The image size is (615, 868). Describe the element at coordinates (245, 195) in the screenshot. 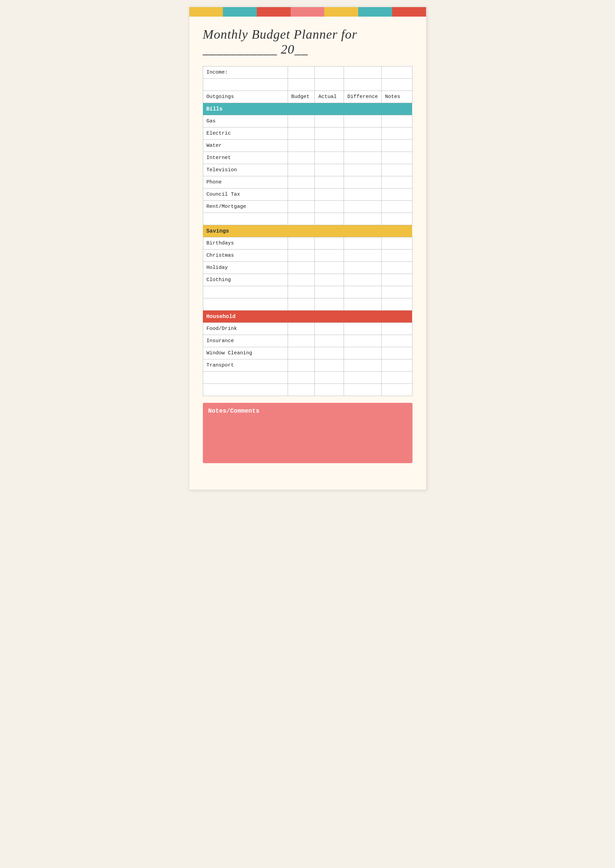

I see `item-council-tax: Council Tax` at that location.